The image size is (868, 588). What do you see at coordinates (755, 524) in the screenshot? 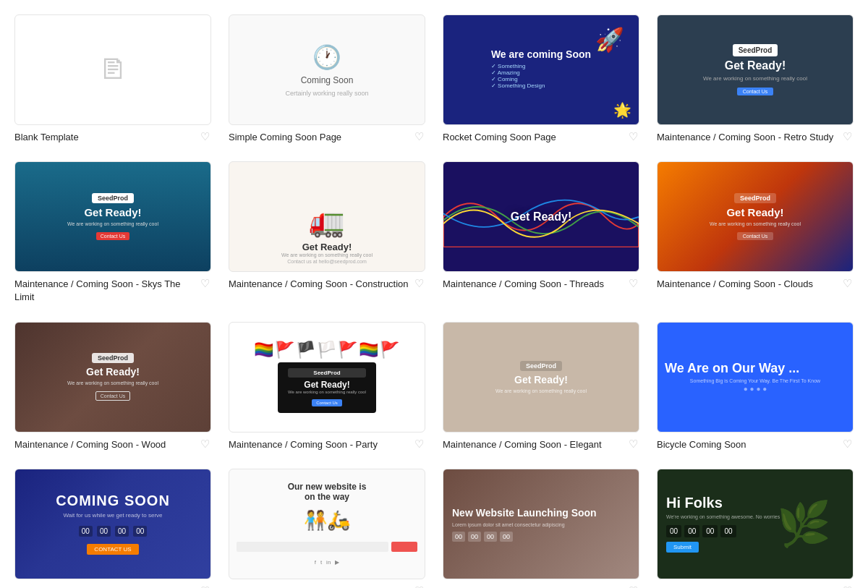
I see `thumb-fern: 🌿 Hi Folks We're working on something aw…` at bounding box center [755, 524].